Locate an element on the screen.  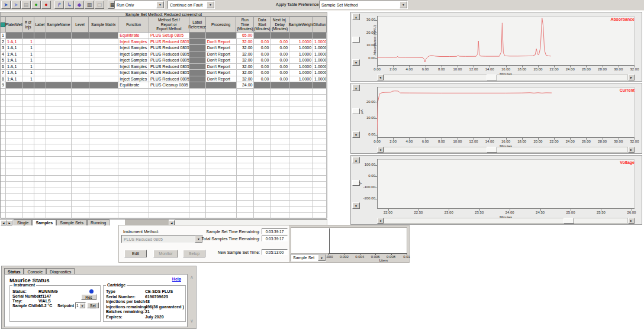
cell-num: 7 is located at coordinates (4, 73).